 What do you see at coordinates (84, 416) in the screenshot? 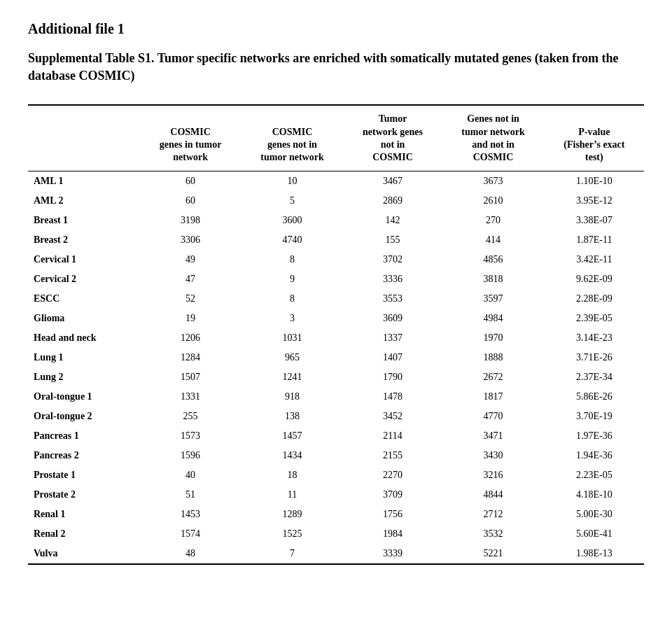
I see `row-label: Oral-tongue 2` at bounding box center [84, 416].